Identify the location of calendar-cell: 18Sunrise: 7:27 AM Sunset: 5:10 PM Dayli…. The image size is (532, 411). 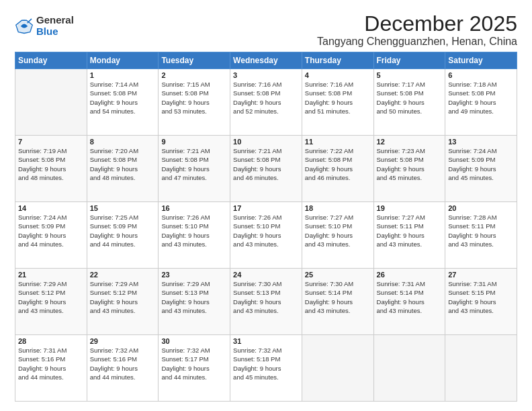
(337, 235).